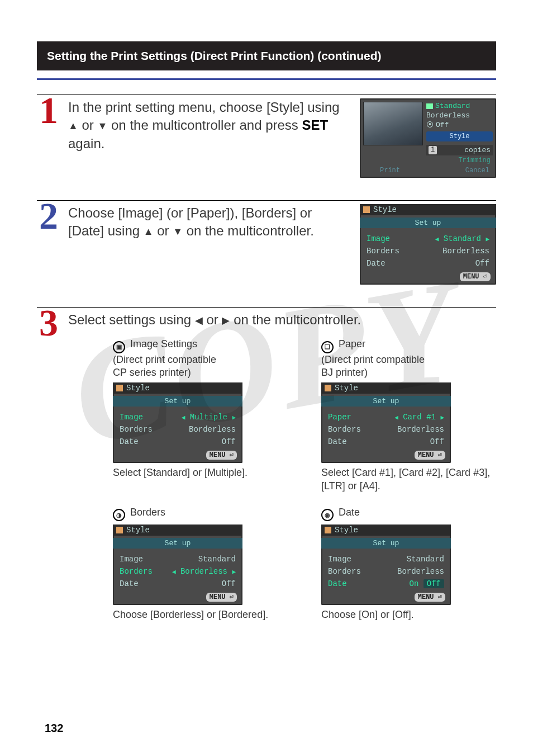  Describe the element at coordinates (214, 56) in the screenshot. I see `section-header-text: Setting the Print Settings (Direct Print…` at that location.